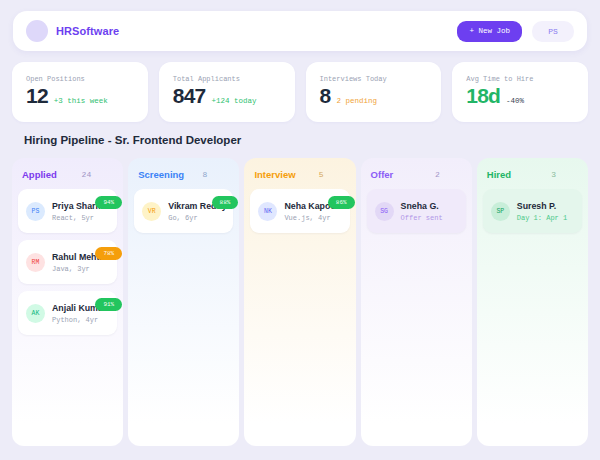  What do you see at coordinates (132, 140) in the screenshot?
I see `page-title: Hiring Pipeline - Sr. Frontend Developer` at bounding box center [132, 140].